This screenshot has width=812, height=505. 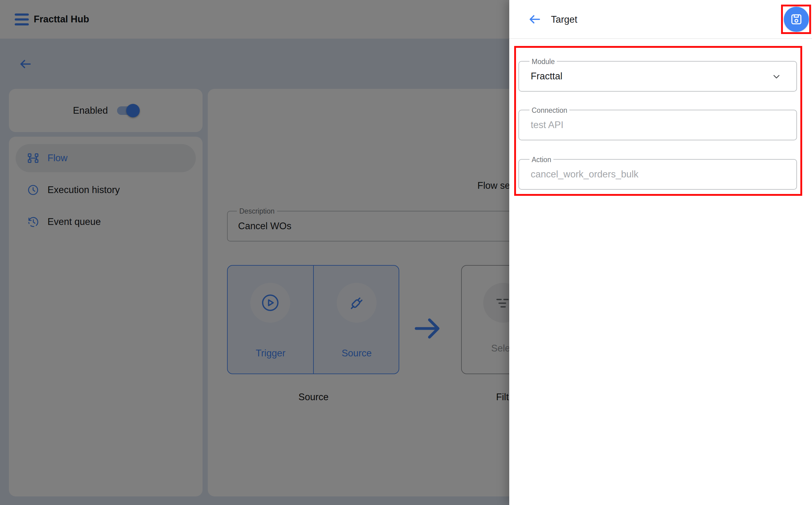 What do you see at coordinates (660, 19) in the screenshot?
I see `target-panel-header: Target` at bounding box center [660, 19].